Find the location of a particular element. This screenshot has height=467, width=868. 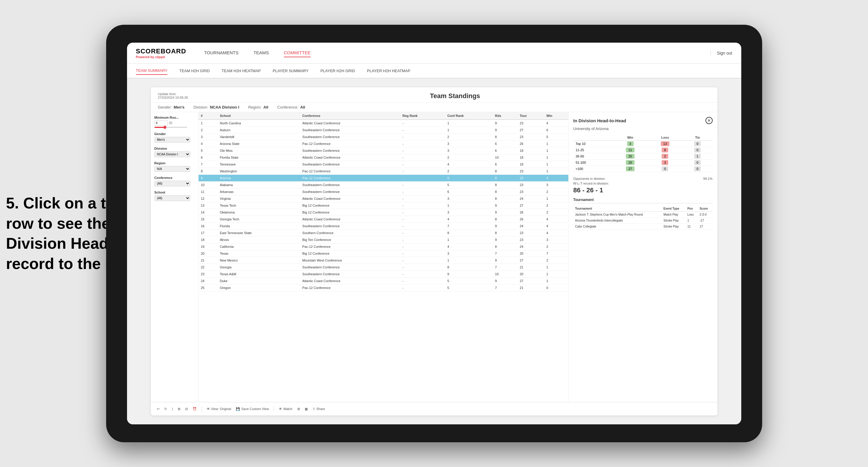

table-row: 22 Georgia Southeastern Conference - 8 7… is located at coordinates (383, 268).